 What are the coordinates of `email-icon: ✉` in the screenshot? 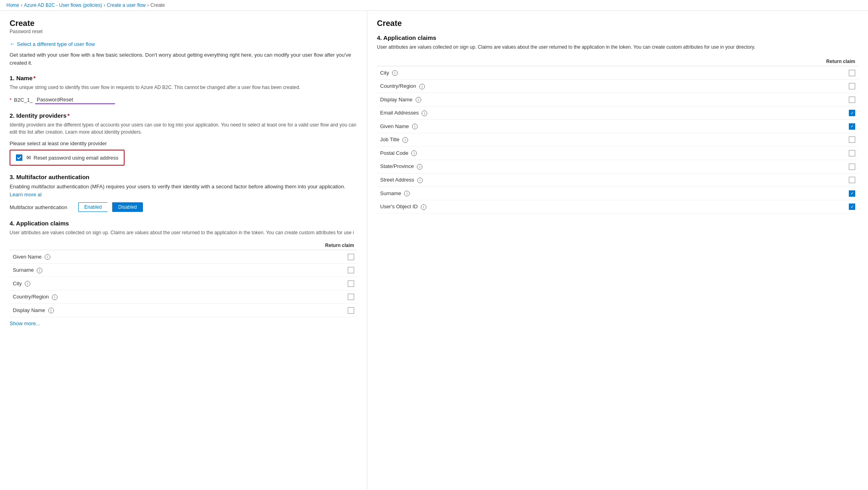 It's located at (29, 158).